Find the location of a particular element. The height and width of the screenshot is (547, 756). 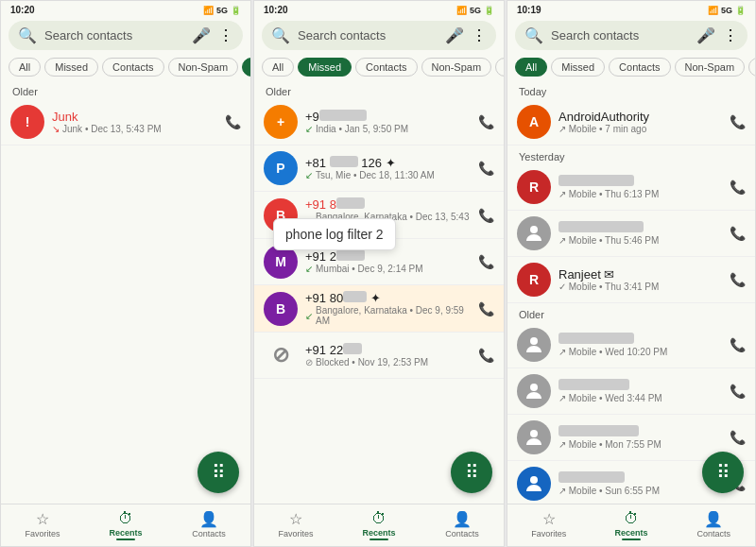

call-item: ⊘ +91 22 ⊘ Blocked • Nov 19, 2:53 PM 📞 is located at coordinates (379, 355).